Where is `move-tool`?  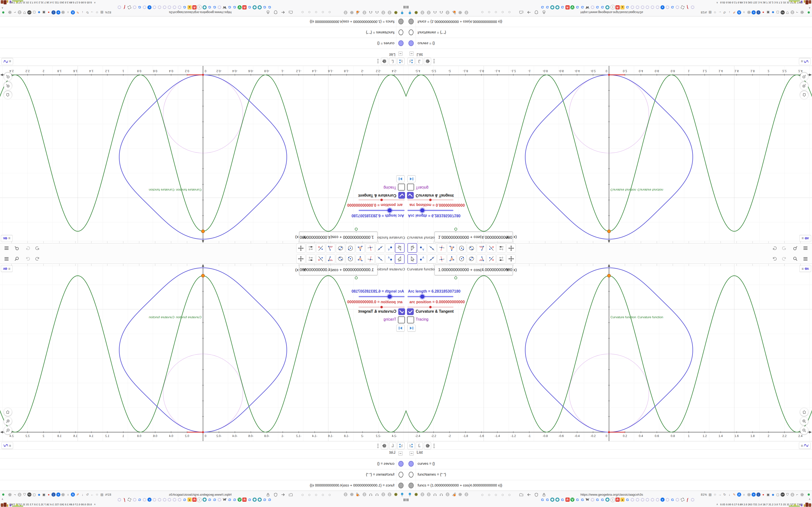
move-tool is located at coordinates (400, 248).